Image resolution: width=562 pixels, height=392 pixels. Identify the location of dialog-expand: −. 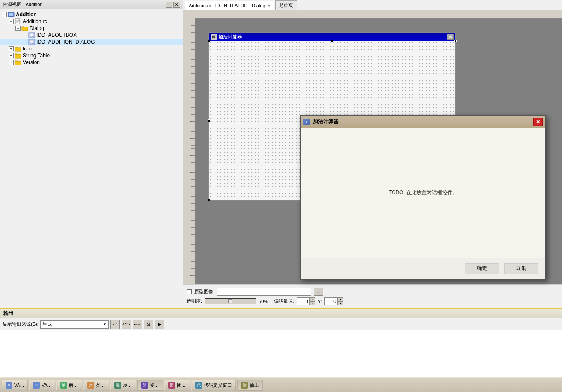
(18, 28).